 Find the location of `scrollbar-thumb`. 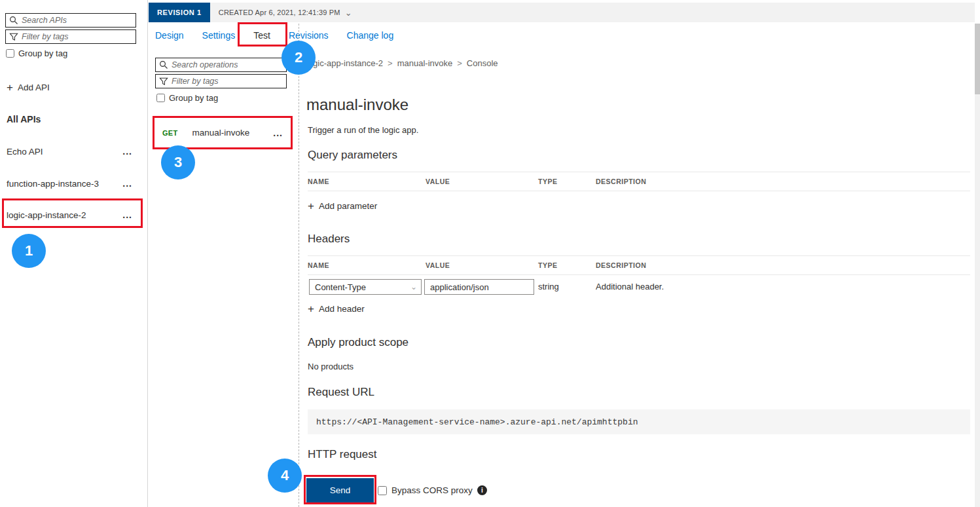

scrollbar-thumb is located at coordinates (977, 59).